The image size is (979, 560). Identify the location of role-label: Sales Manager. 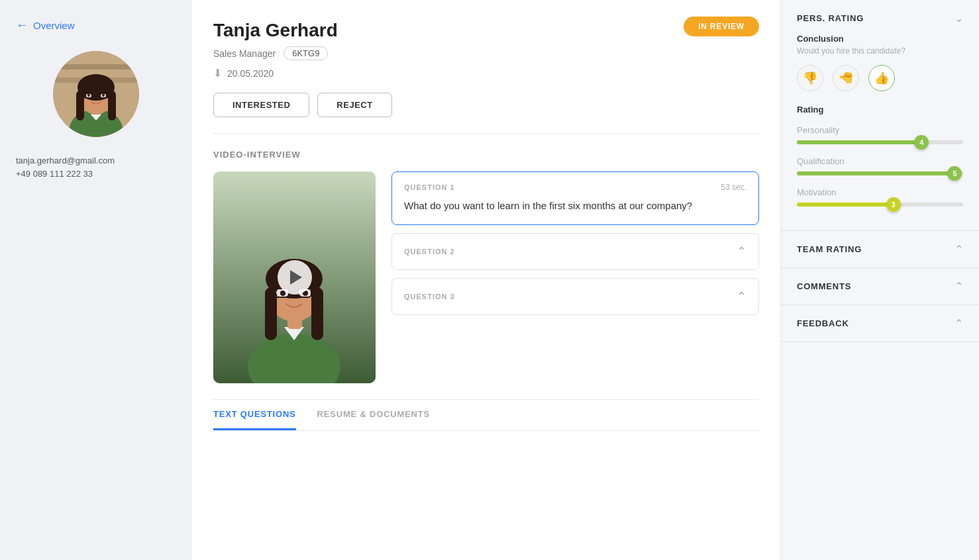
(244, 54).